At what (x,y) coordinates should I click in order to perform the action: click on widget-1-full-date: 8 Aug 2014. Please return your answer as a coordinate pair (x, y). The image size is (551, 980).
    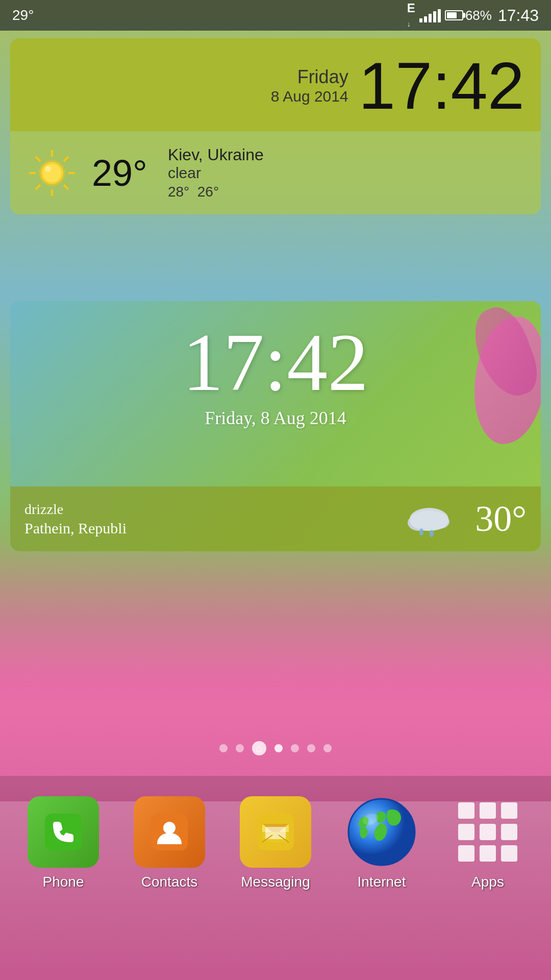
    Looking at the image, I should click on (310, 96).